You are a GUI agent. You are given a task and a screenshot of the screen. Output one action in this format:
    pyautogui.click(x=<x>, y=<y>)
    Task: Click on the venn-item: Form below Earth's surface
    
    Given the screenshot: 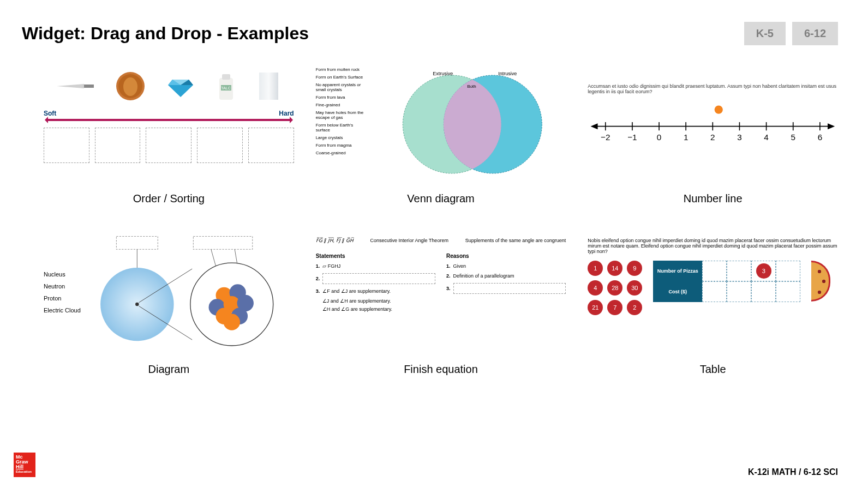 What is the action you would take?
    pyautogui.click(x=340, y=128)
    